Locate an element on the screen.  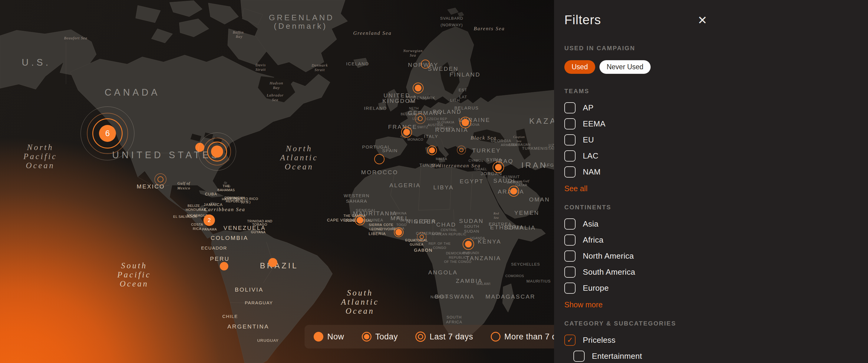
map-label: MONACO is located at coordinates (415, 139).